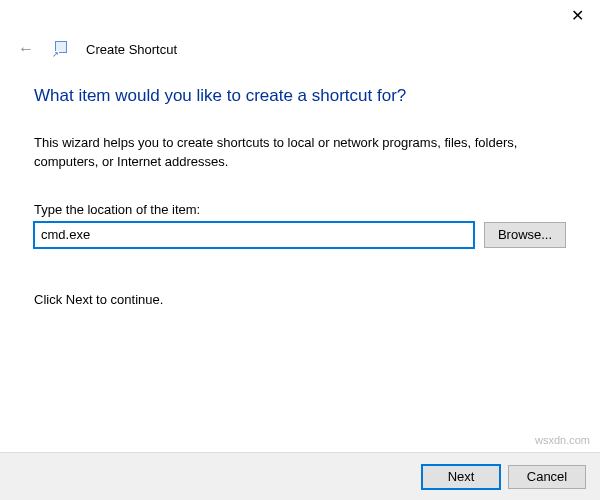  What do you see at coordinates (26, 49) in the screenshot?
I see `back-arrow-icon: ←` at bounding box center [26, 49].